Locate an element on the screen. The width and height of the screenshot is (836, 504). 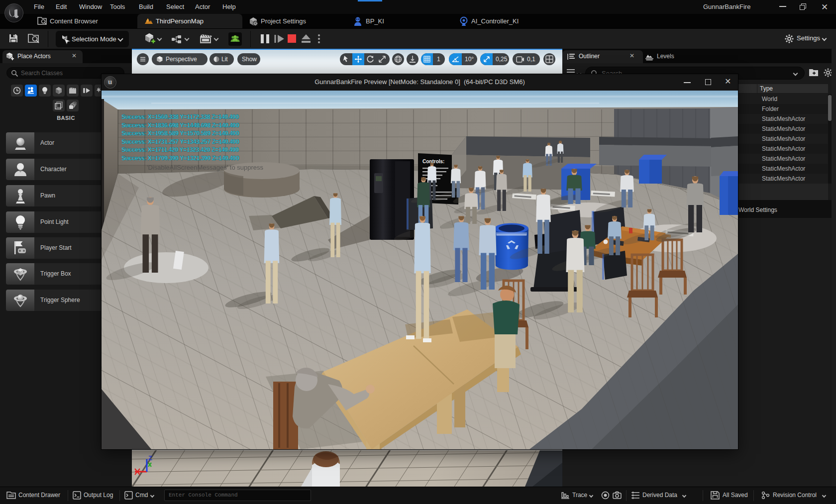
svg-text:'DisableAllScreenMessages' to: 'DisableAllScreenMessages' to suppress is located at coordinates (205, 167).